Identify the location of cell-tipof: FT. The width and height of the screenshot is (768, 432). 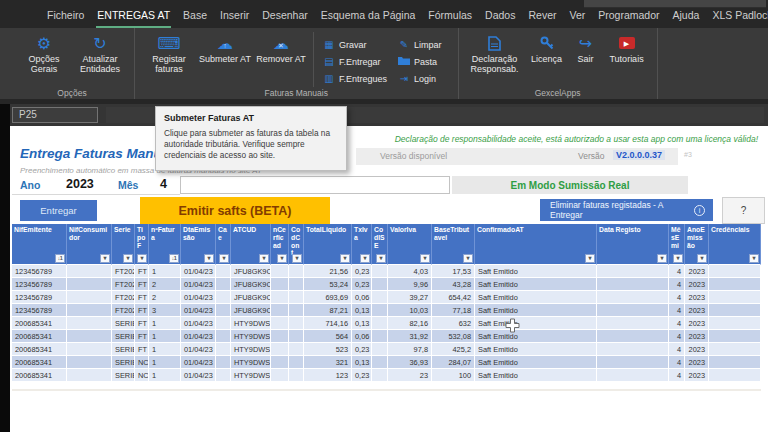
(142, 336).